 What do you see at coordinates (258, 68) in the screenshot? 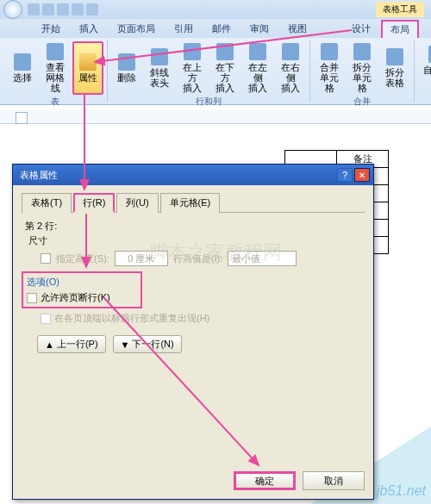
I see `btn-insert-left: 在左侧插入` at bounding box center [258, 68].